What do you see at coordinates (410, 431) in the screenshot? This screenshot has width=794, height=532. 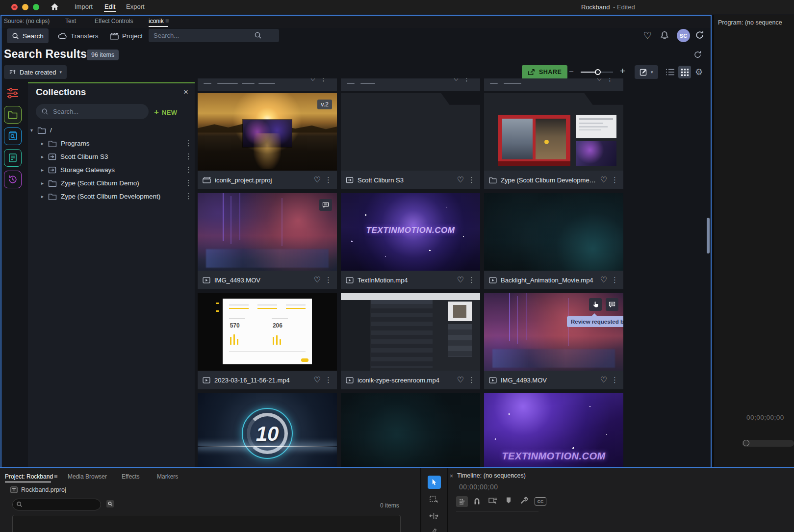 I see `asset-card-dark-abstract` at bounding box center [410, 431].